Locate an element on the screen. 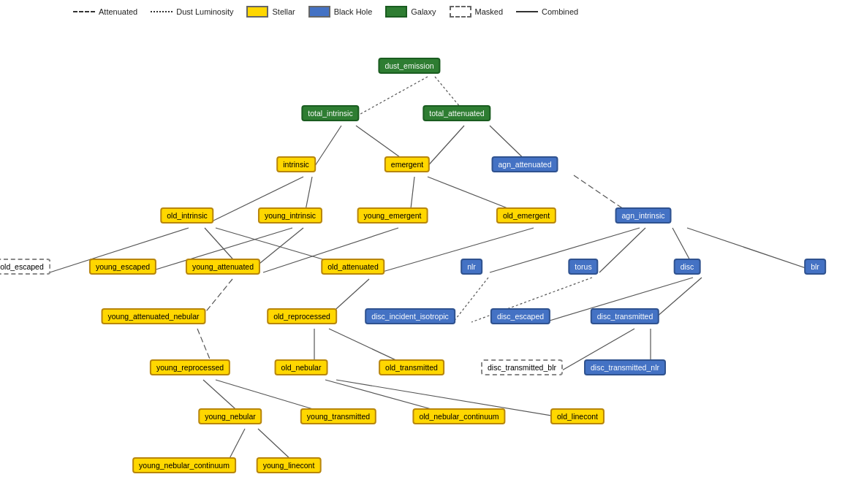 The width and height of the screenshot is (864, 504). node-young_transmitted: young_transmitted is located at coordinates (338, 416).